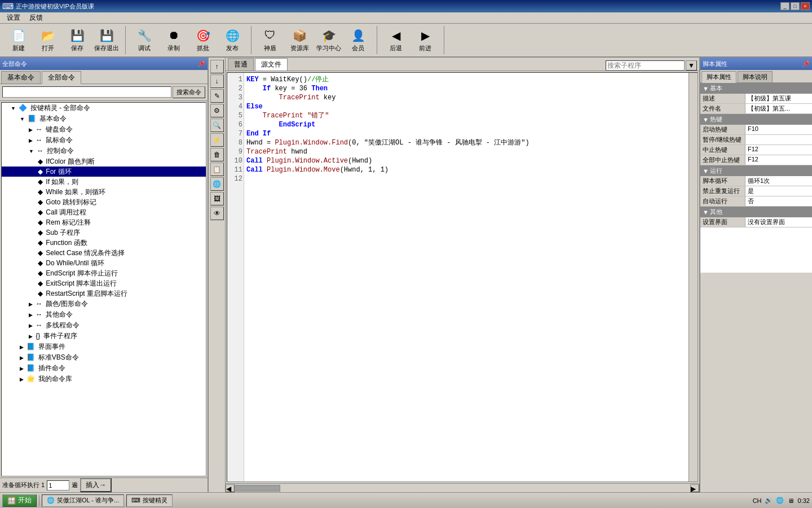  What do you see at coordinates (203, 40) in the screenshot?
I see `toolbar-grab: 🎯 抓批` at bounding box center [203, 40].